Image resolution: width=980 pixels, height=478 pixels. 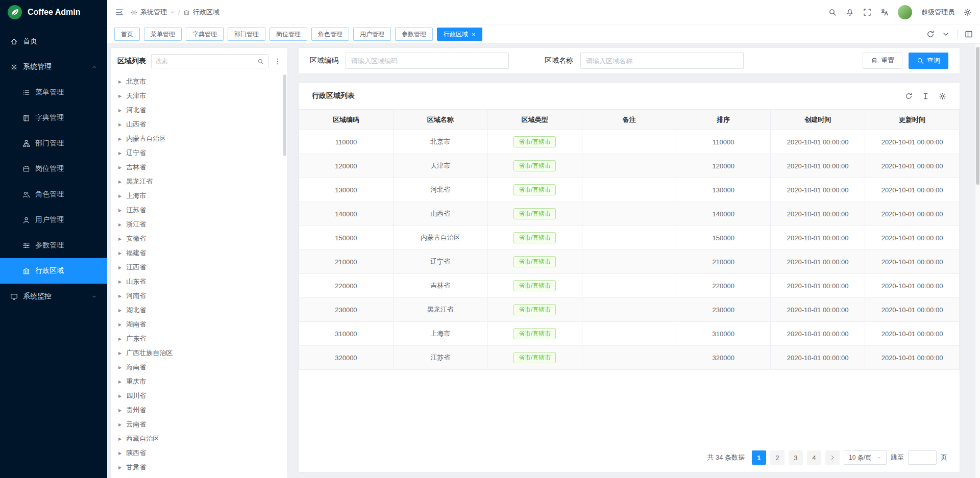 What do you see at coordinates (199, 82) in the screenshot?
I see `tree-item: ▶ 北京市` at bounding box center [199, 82].